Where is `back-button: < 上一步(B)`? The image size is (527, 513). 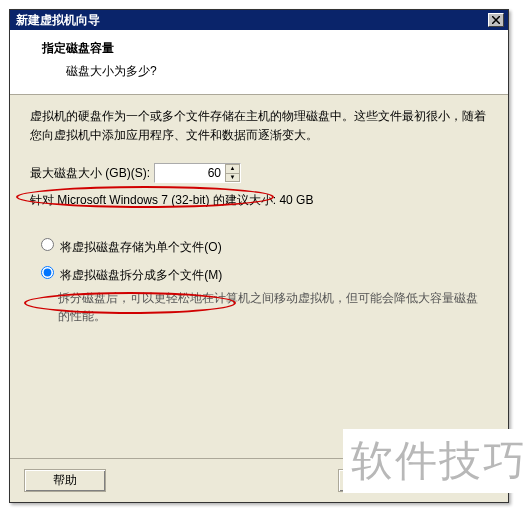
back-button: < 上一步(B) is located at coordinates (380, 480).